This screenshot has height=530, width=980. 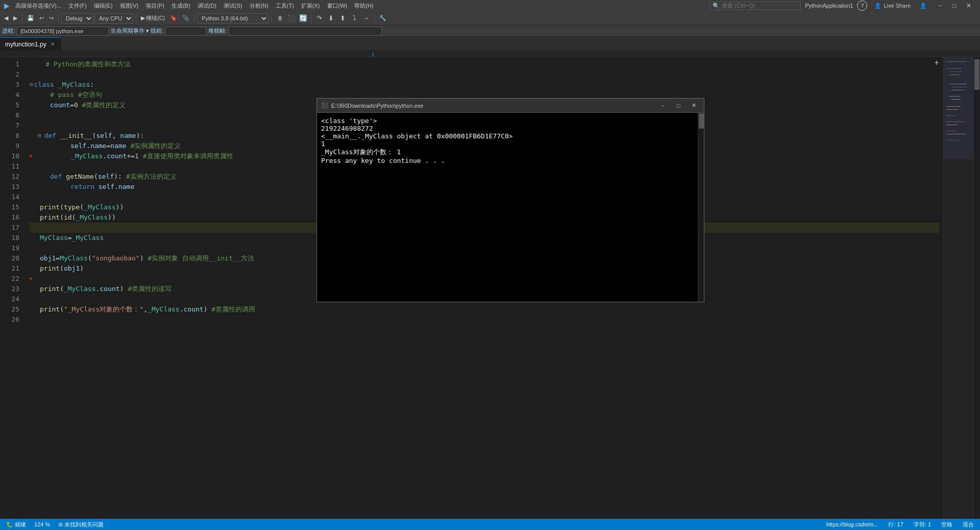 I want to click on tab-myfunction1: myfunction1.py ✕, so click(x=31, y=44).